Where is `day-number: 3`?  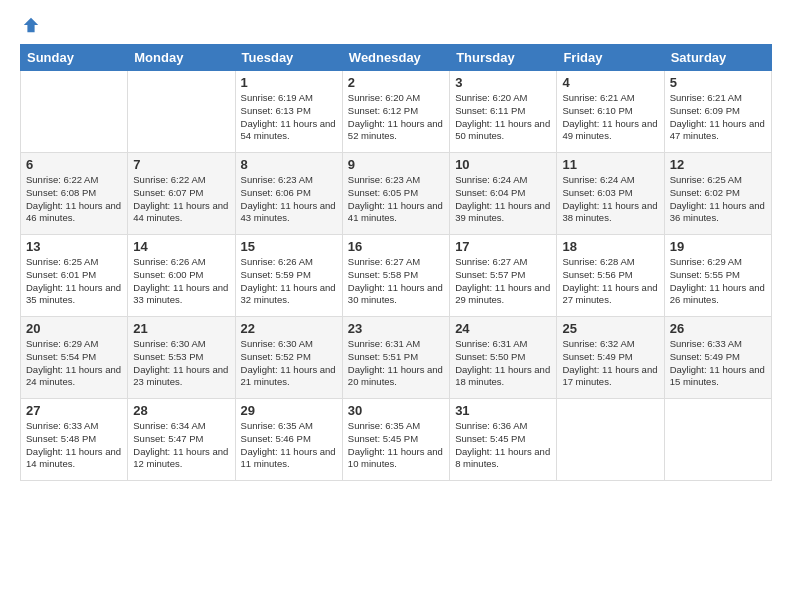
day-number: 3 is located at coordinates (503, 82).